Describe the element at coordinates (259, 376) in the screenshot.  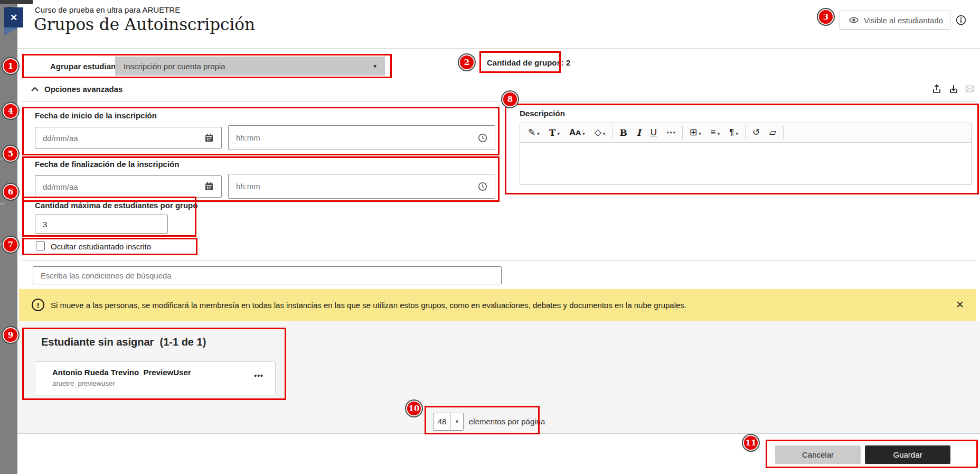
I see `more-options-icon: •••` at that location.